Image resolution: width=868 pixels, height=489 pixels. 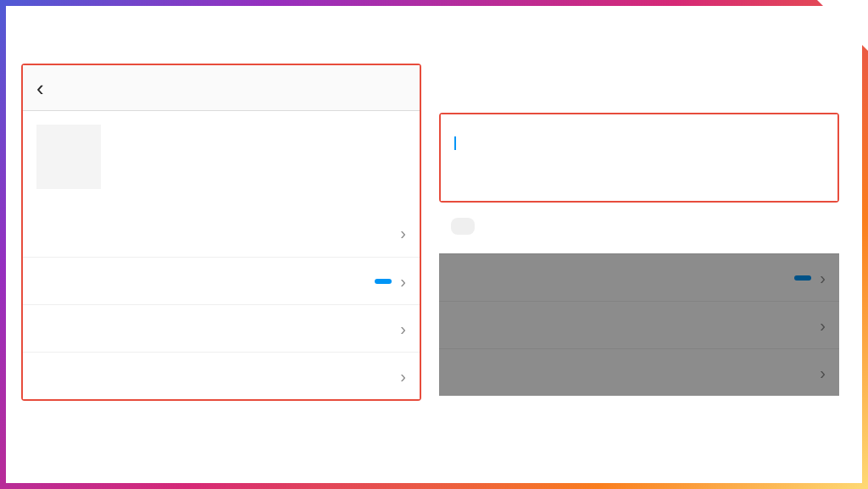 What do you see at coordinates (383, 281) in the screenshot?
I see `new-badge` at bounding box center [383, 281].